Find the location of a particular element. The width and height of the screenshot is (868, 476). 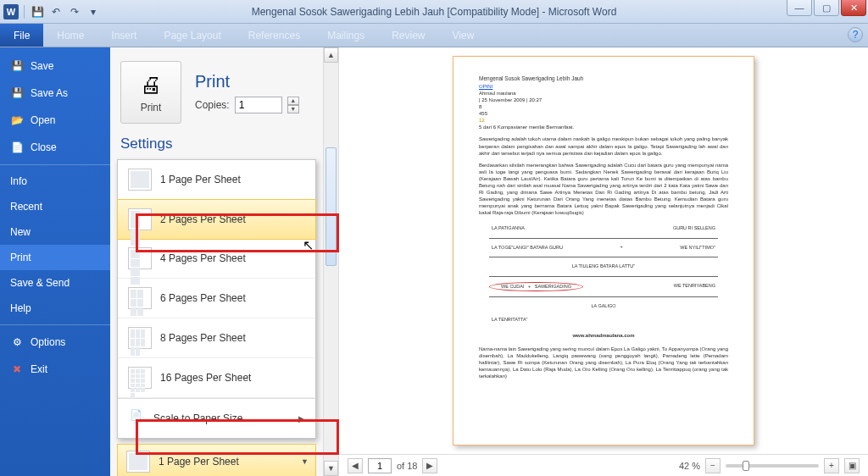

option-label: Scale to Paper Size is located at coordinates (198, 418).